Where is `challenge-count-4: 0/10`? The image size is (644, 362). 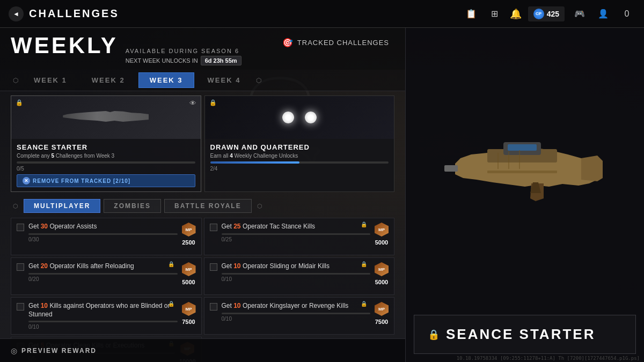 challenge-count-4: 0/10 is located at coordinates (296, 279).